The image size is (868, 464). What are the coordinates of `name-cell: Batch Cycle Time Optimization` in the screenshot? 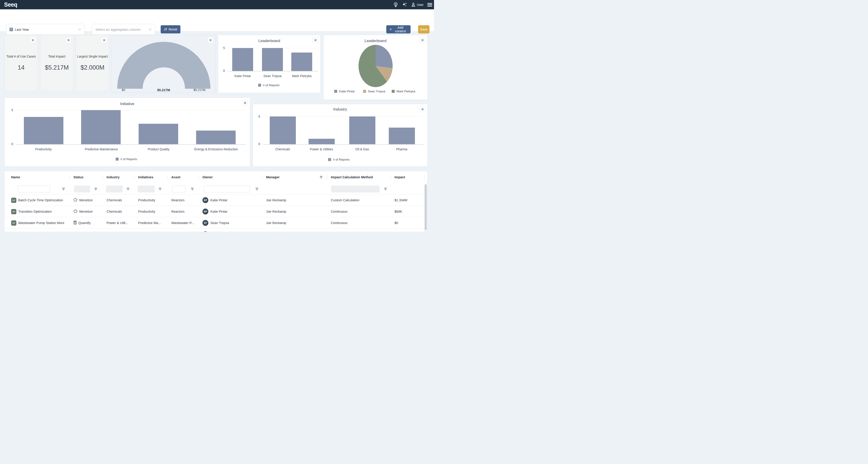 It's located at (40, 200).